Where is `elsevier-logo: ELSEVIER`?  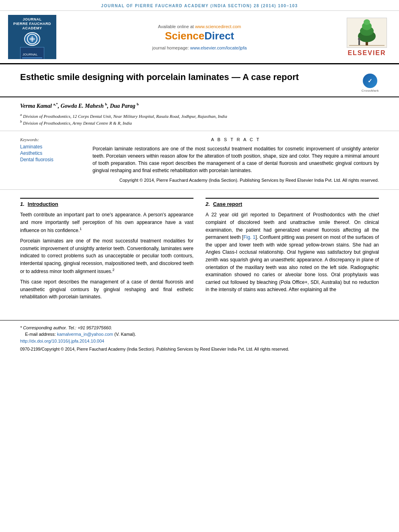
elsevier-logo: ELSEVIER is located at coordinates (367, 37).